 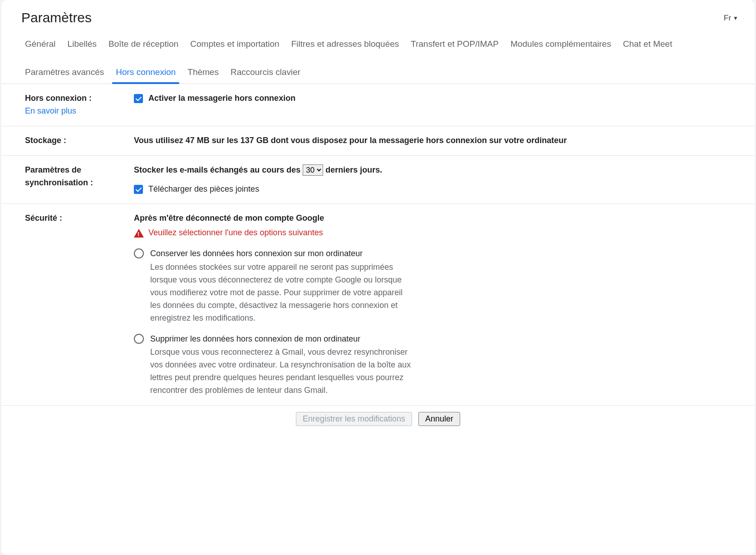 What do you see at coordinates (313, 170) in the screenshot?
I see `sync-days-select: 73090` at bounding box center [313, 170].